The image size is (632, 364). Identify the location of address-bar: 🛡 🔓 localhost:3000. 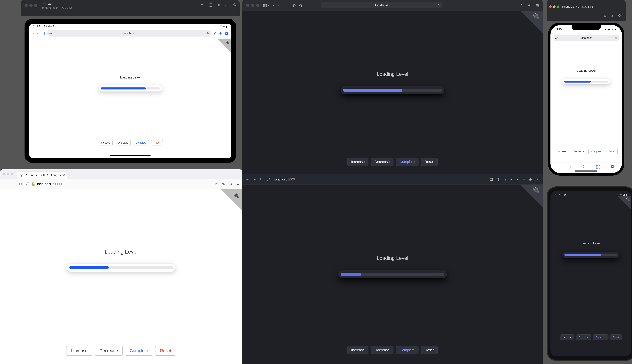
(118, 184).